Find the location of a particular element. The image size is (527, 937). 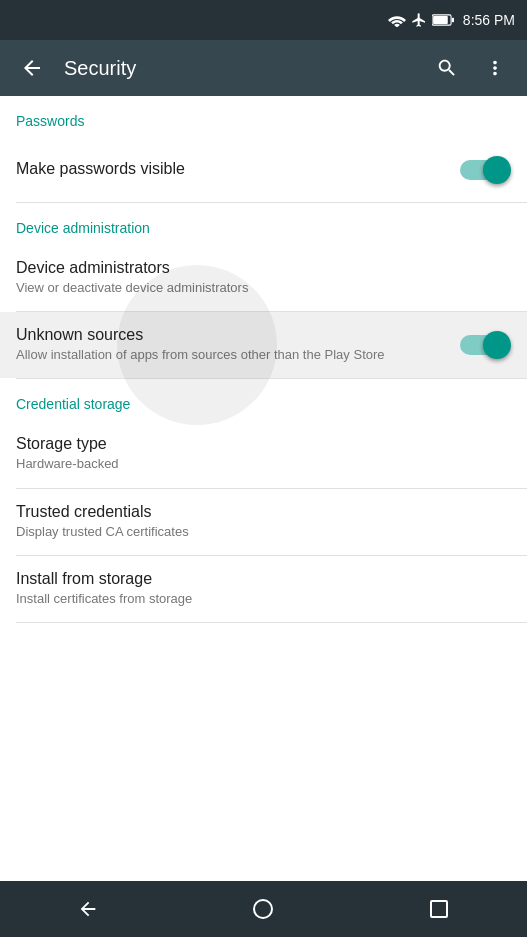

make-passwords-toggle is located at coordinates (486, 170).